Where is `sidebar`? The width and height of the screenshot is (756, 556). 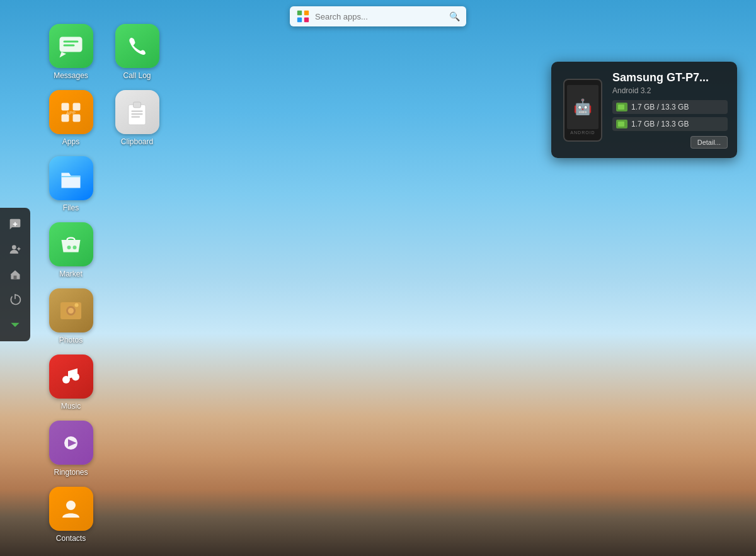
sidebar is located at coordinates (15, 275).